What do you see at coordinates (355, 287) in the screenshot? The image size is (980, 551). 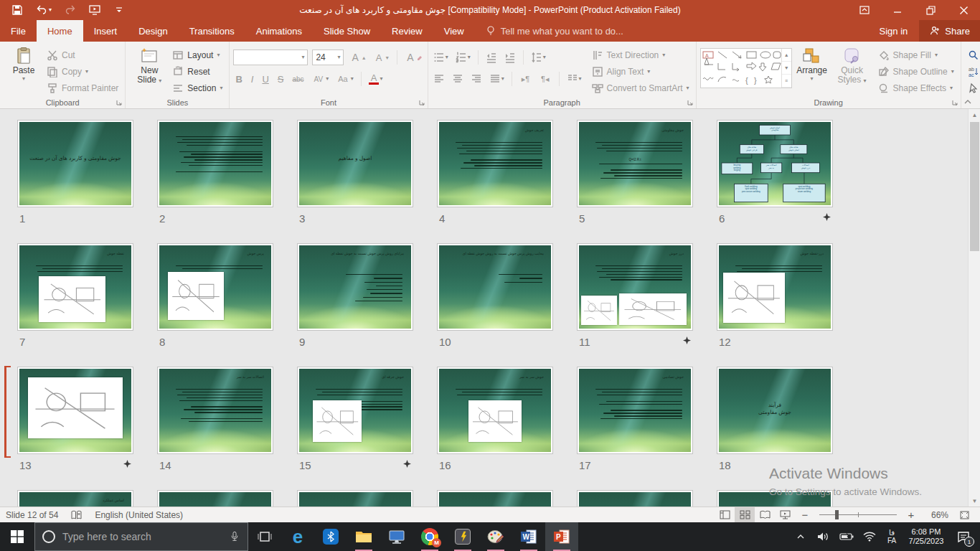 I see `slide-thumbnail-9: مزایای روش پرس جوش نسبت به جوش نقطه ای` at bounding box center [355, 287].